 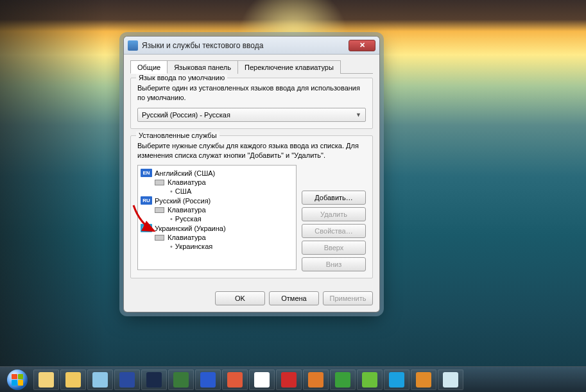 What do you see at coordinates (185, 173) in the screenshot?
I see `lang-name: Английский (США)` at bounding box center [185, 173].